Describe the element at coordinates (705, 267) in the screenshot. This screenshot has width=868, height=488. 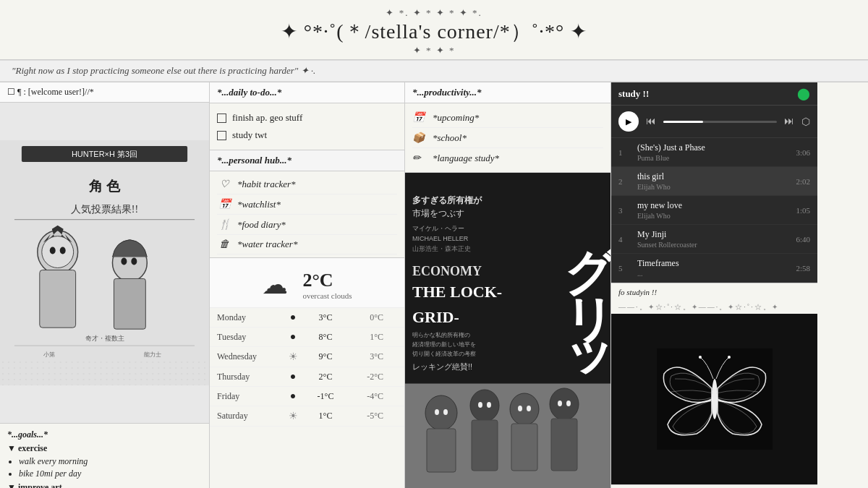
I see `track-info-5: Timeframes ...` at that location.